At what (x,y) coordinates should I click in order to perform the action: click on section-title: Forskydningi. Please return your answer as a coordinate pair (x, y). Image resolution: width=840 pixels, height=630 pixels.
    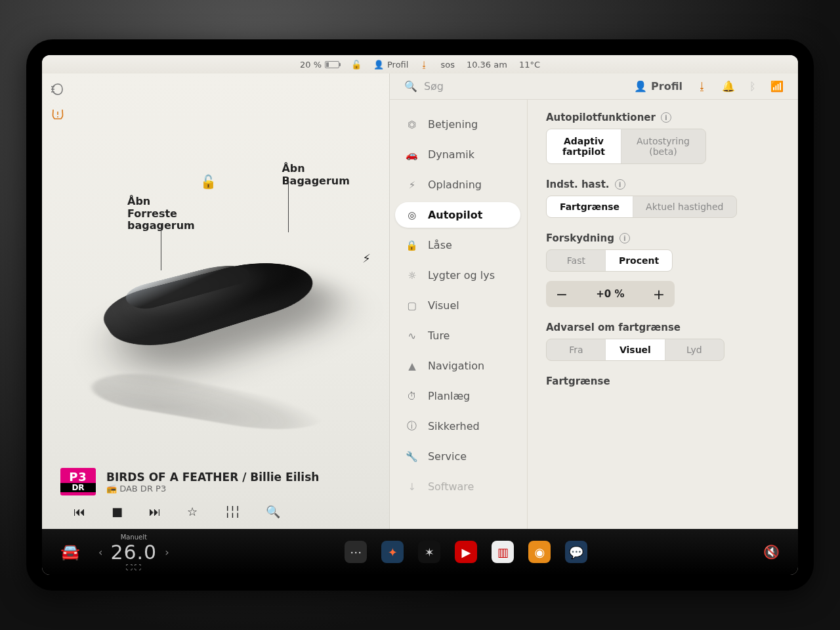
    Looking at the image, I should click on (663, 238).